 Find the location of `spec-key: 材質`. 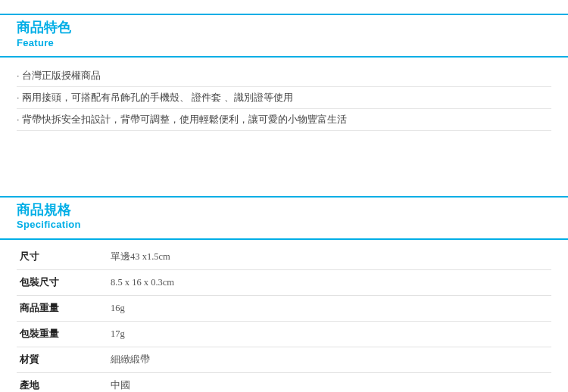

spec-key: 材質 is located at coordinates (62, 359).